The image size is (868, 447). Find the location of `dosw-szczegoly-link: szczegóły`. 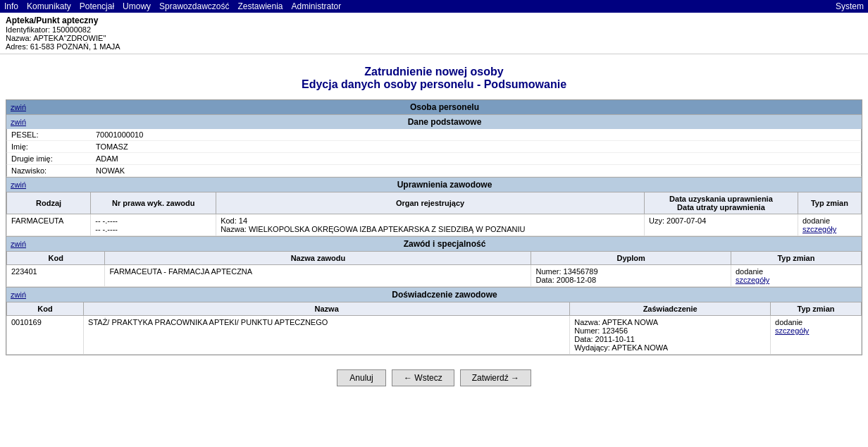

dosw-szczegoly-link: szczegóły is located at coordinates (792, 331).